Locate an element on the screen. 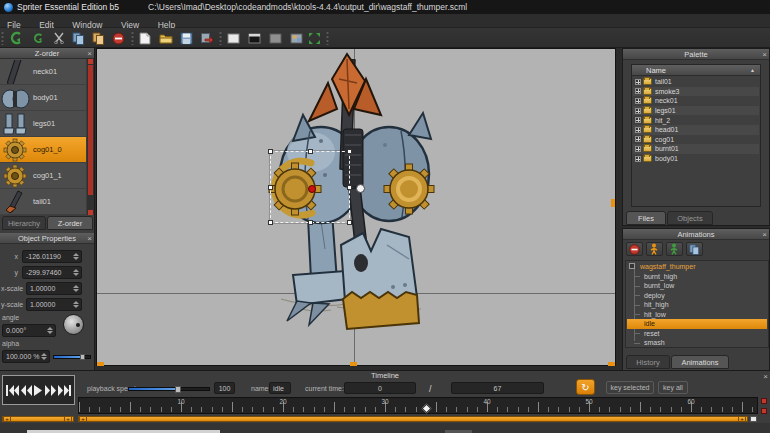  tab-objects: Objects is located at coordinates (690, 218).